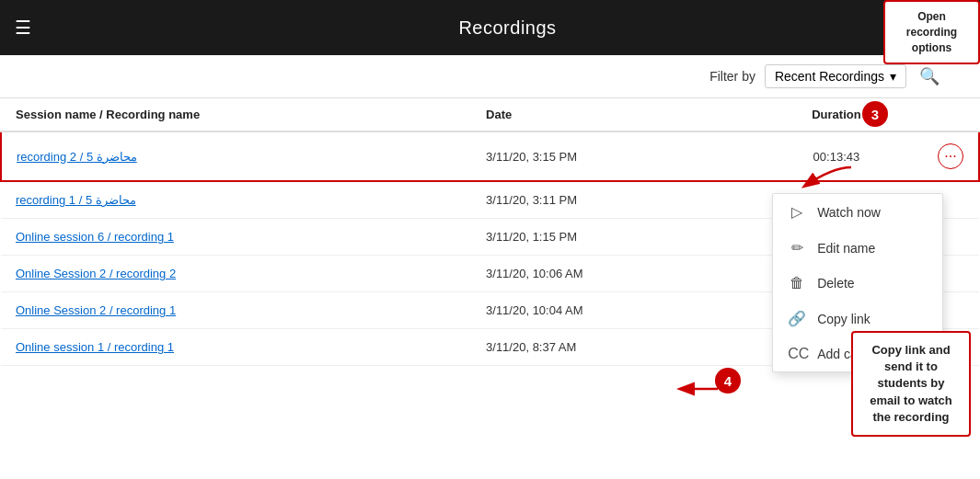 The height and width of the screenshot is (479, 980). What do you see at coordinates (236, 237) in the screenshot?
I see `recording-name-cell: Online session 6 / recording 1` at bounding box center [236, 237].